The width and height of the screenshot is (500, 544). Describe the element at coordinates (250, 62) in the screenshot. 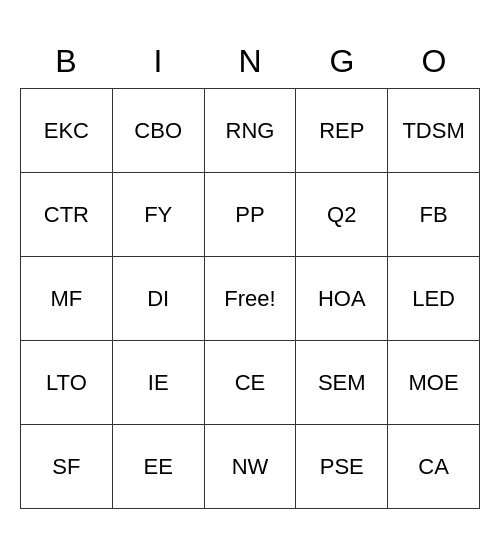

I see `header-n: N` at that location.